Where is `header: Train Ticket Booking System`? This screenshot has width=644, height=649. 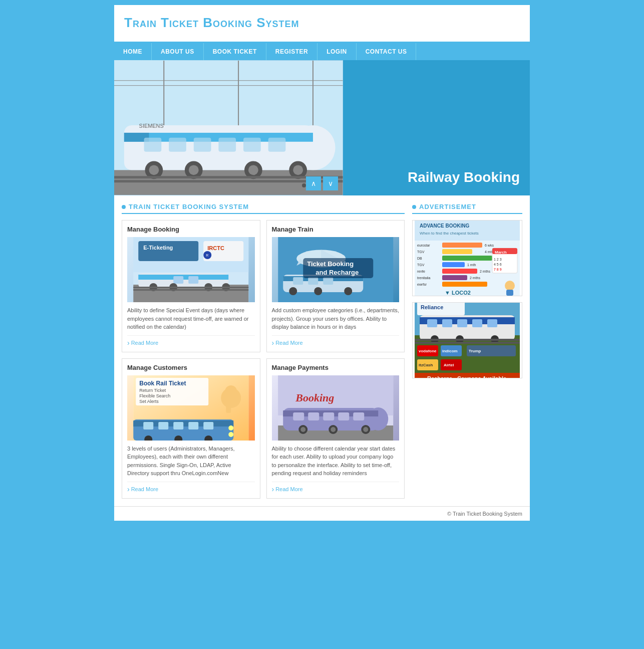 header: Train Ticket Booking System is located at coordinates (322, 24).